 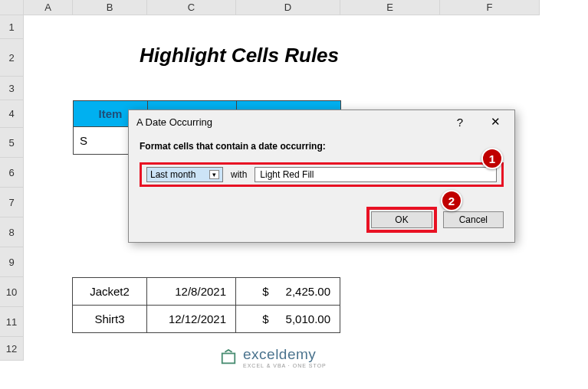 I want to click on format-value: Light Red Fill, so click(x=287, y=175).